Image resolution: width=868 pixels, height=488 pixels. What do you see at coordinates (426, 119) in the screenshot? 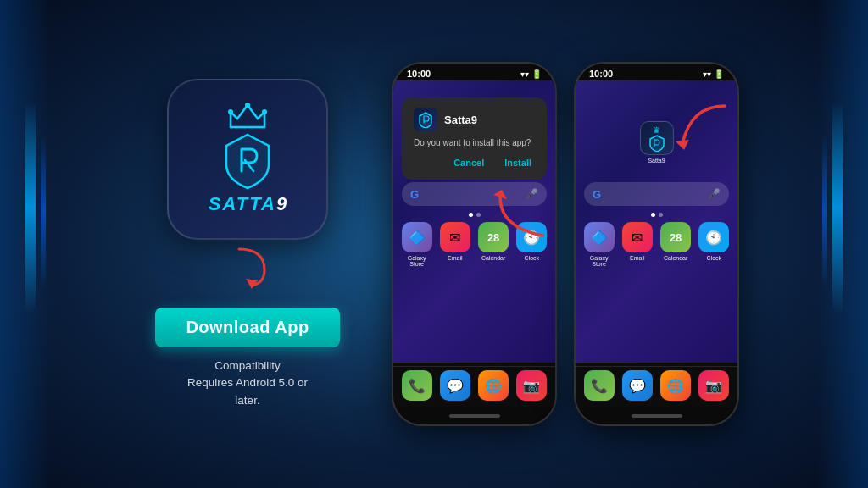
I see `dialog-app-icon` at bounding box center [426, 119].